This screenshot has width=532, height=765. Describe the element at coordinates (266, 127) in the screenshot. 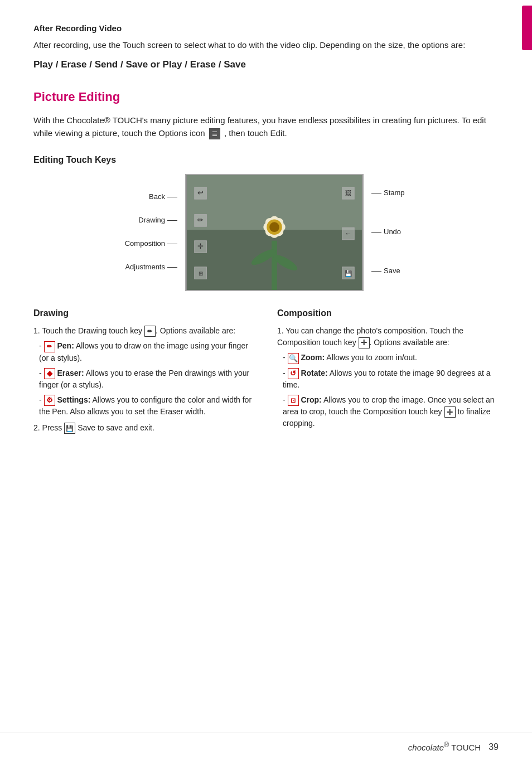

I see `picture-editing-intro: With the Chocolate® TOUCH's many picture…` at that location.